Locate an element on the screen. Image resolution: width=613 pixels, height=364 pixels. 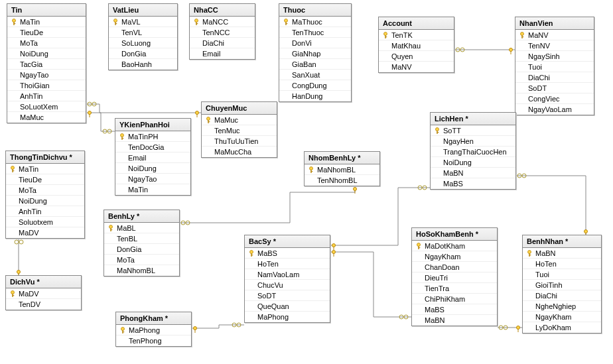
table-header: ThongTinDichvu * is located at coordinates (45, 158).